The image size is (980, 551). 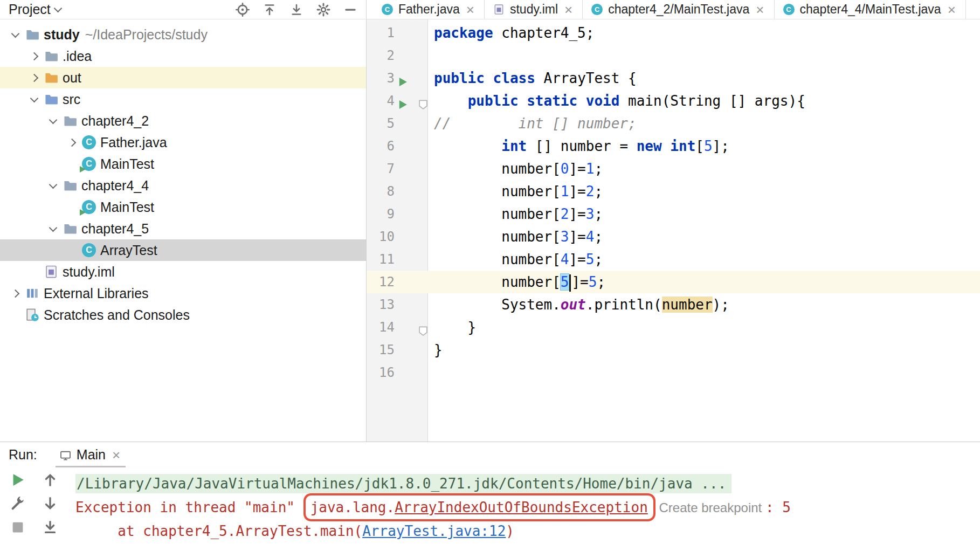 What do you see at coordinates (219, 531) in the screenshot?
I see `console-text: at chapter4_5.ArrayTest.main(` at bounding box center [219, 531].